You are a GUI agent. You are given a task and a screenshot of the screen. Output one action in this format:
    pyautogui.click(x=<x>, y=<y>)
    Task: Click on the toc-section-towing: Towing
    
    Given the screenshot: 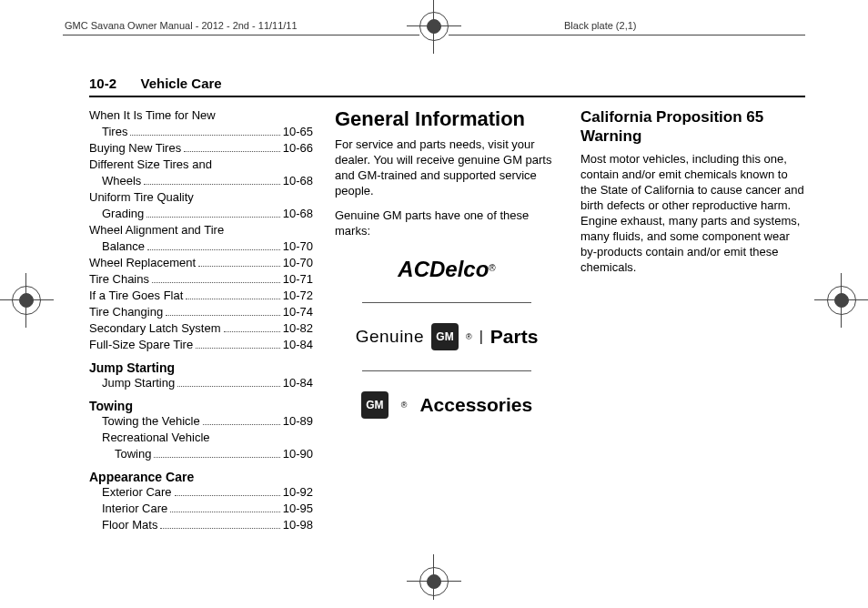 What is the action you would take?
    pyautogui.click(x=201, y=406)
    